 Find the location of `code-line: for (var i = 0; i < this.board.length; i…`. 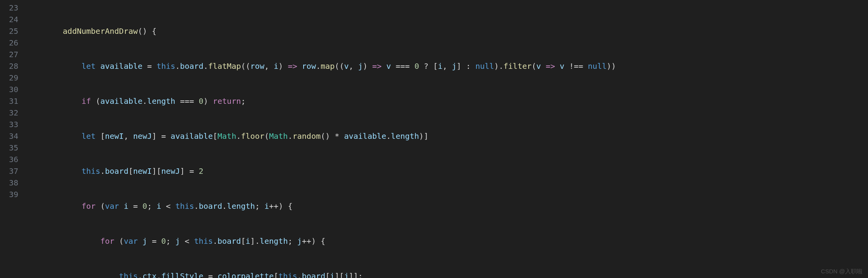

code-line: for (var i = 0; i < this.board.length; i… is located at coordinates (447, 206).